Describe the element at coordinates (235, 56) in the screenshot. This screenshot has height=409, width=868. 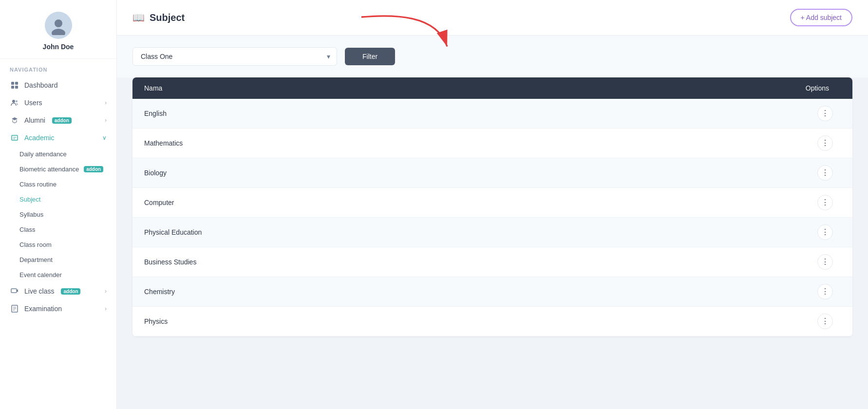
I see `class-select-wrapper: Class One Class Two Class Three Class Fo…` at that location.